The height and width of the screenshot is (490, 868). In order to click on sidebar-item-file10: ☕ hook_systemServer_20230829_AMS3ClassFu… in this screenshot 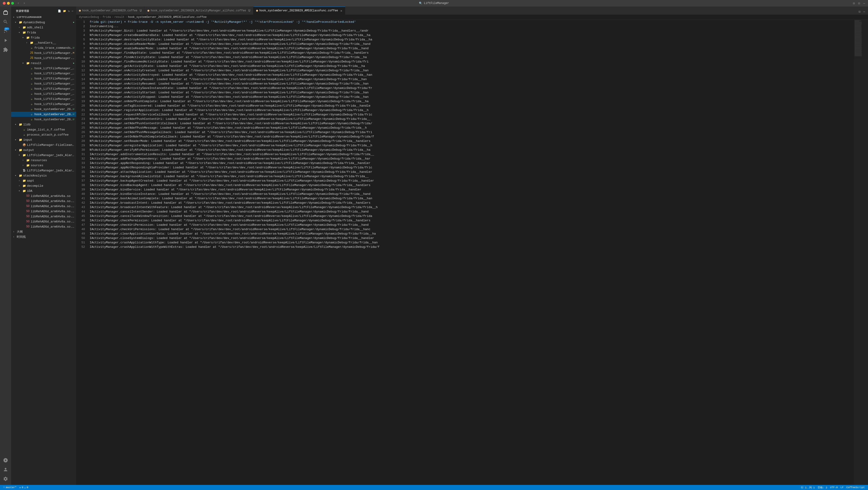, I will do `click(44, 114)`.